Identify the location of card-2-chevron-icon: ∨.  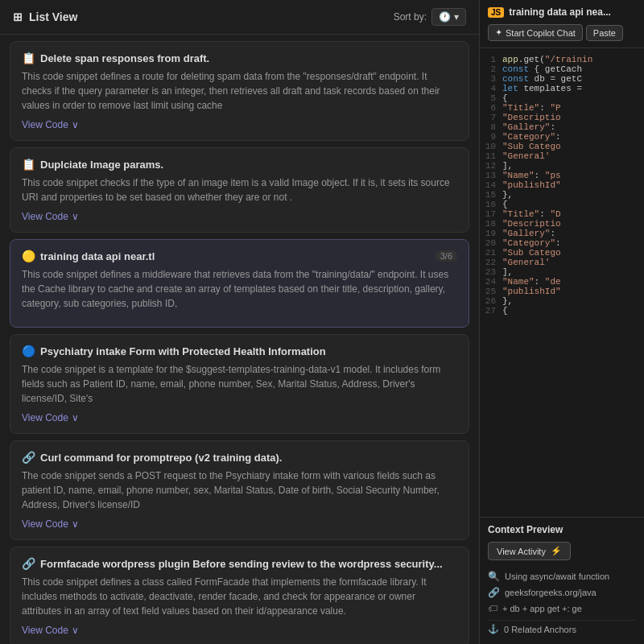
(76, 217).